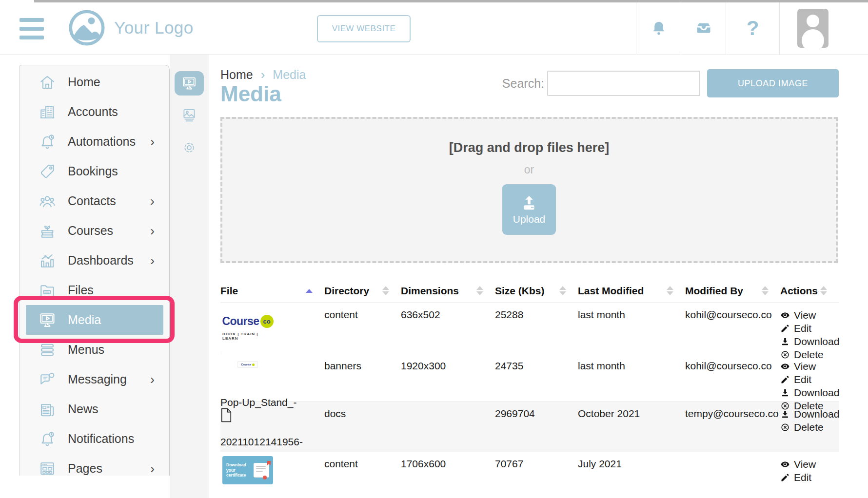  I want to click on table-row: Course Pop-Up_Stand_- banners 1920x300 2…, so click(530, 378).